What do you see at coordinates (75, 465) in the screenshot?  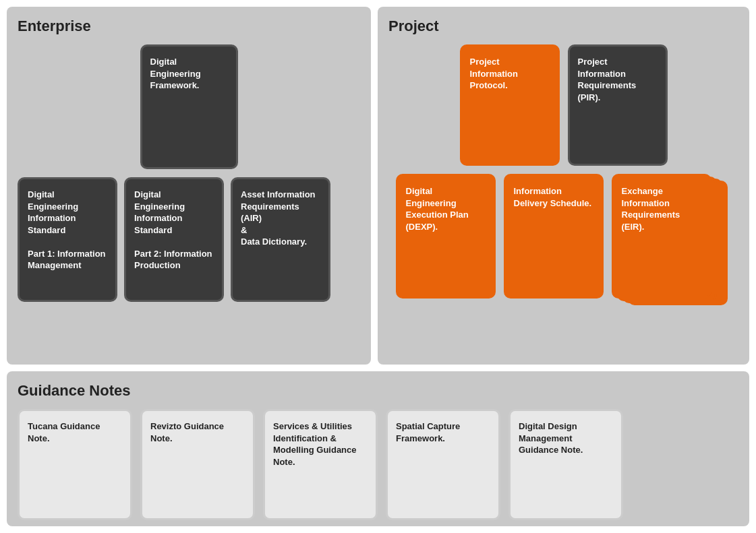 I see `tucana-card: Tucana Guidance Note.` at bounding box center [75, 465].